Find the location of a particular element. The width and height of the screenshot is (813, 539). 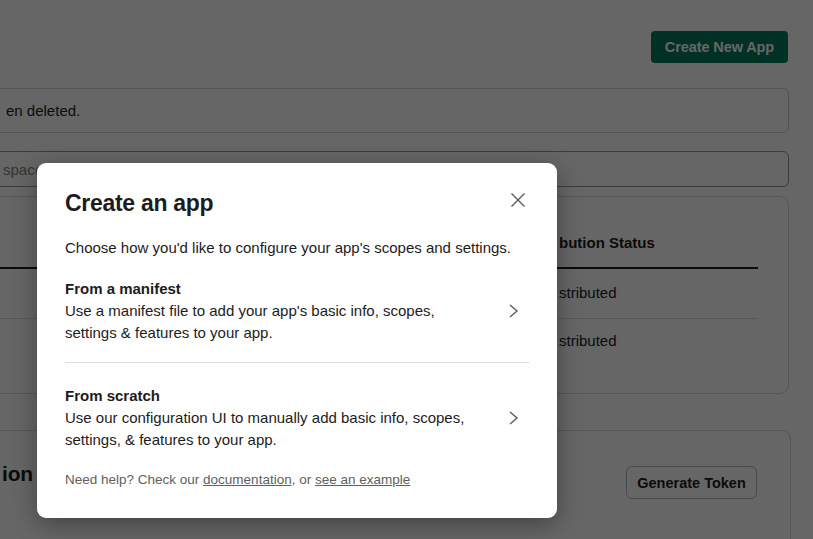

help-separator: , or is located at coordinates (304, 480).